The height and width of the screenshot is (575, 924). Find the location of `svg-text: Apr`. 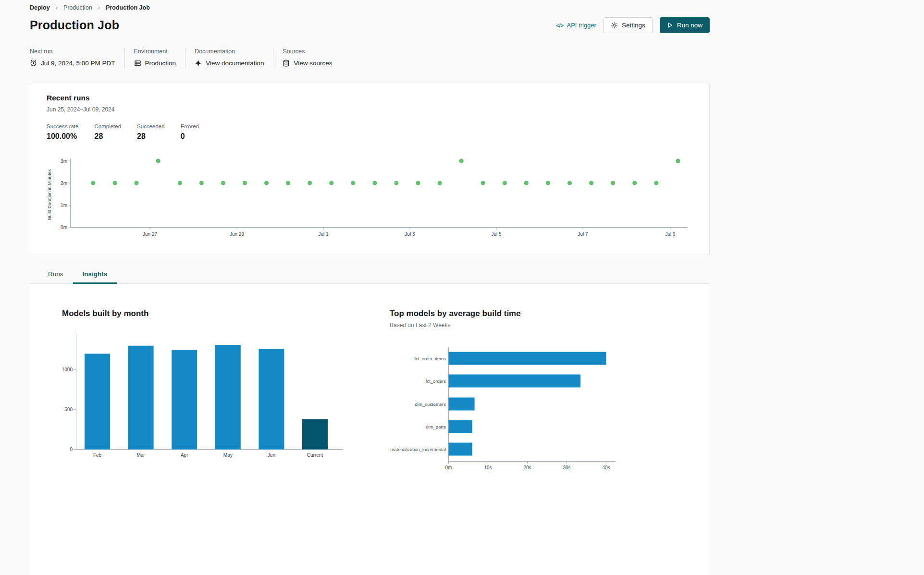

svg-text: Apr is located at coordinates (185, 455).